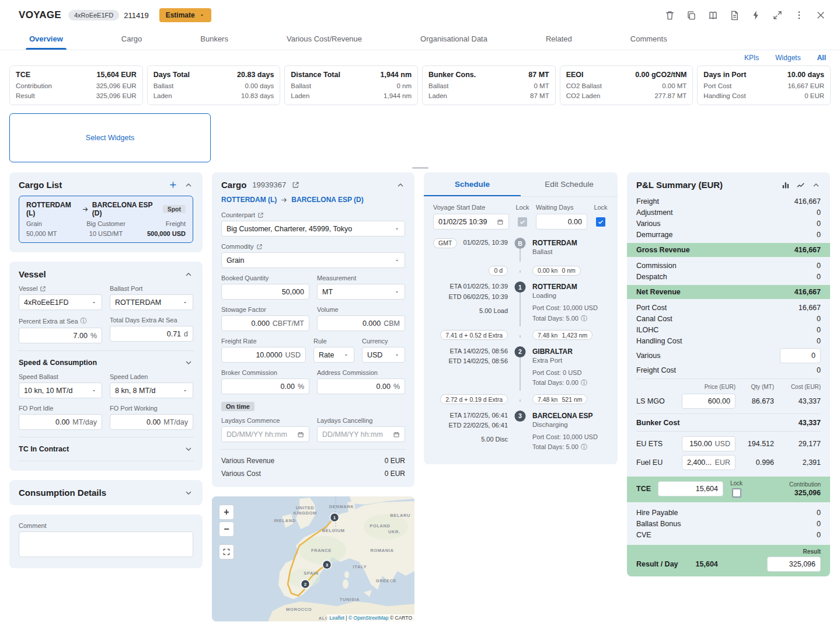  I want to click on laydays-cancelling-input, so click(356, 435).